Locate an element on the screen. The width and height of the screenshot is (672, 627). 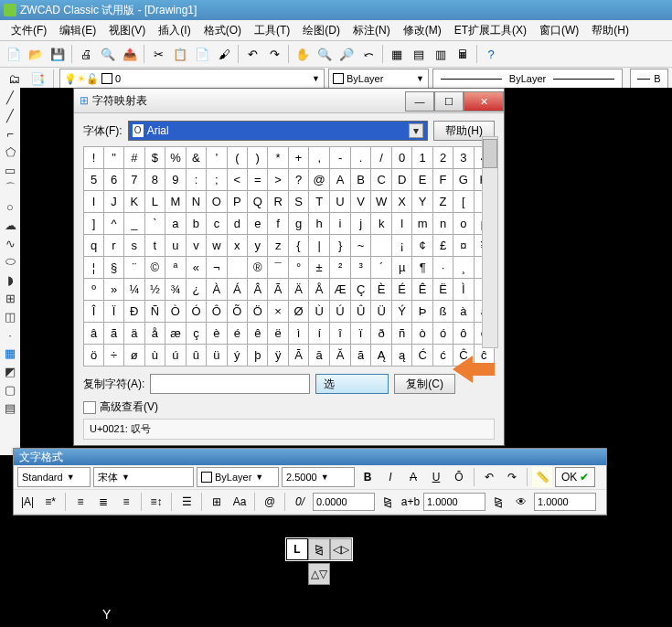
char-cell: é is located at coordinates (237, 334).